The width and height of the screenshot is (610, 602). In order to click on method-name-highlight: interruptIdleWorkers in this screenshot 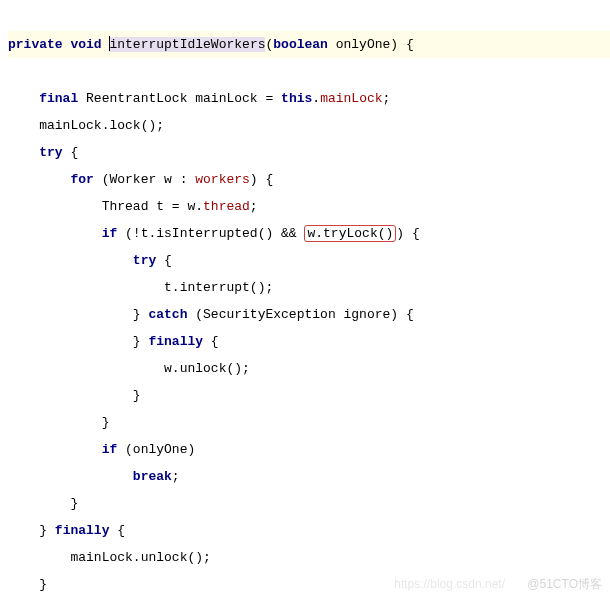, I will do `click(187, 44)`.